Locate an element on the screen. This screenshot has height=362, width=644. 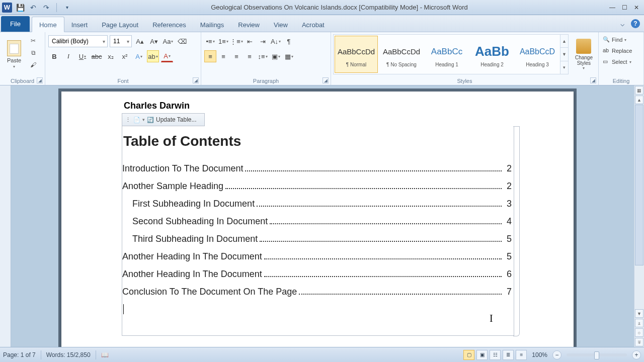
minimize-ribbon-icon: ⌵ is located at coordinates (622, 24).